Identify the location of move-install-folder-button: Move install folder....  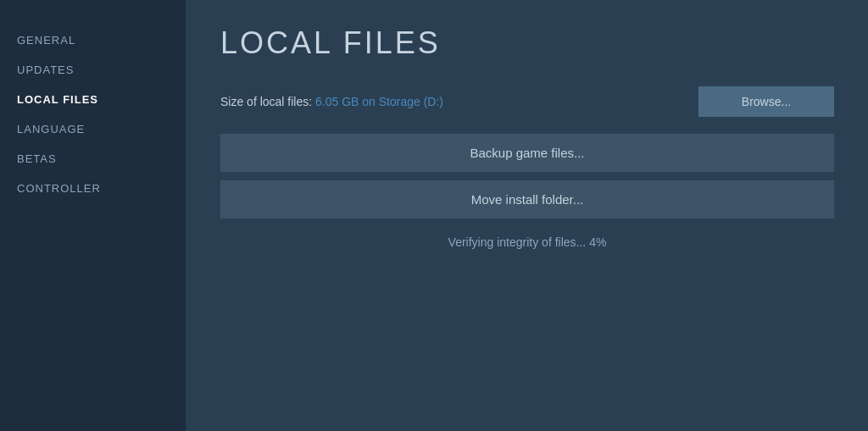
(527, 200).